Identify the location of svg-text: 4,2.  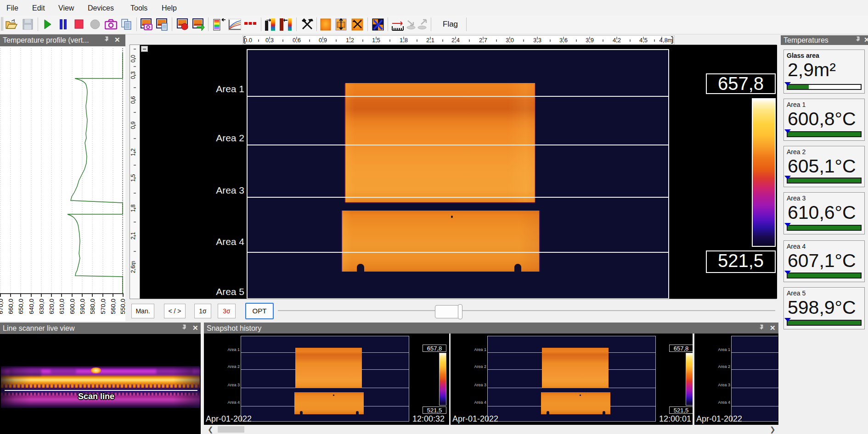
(617, 40).